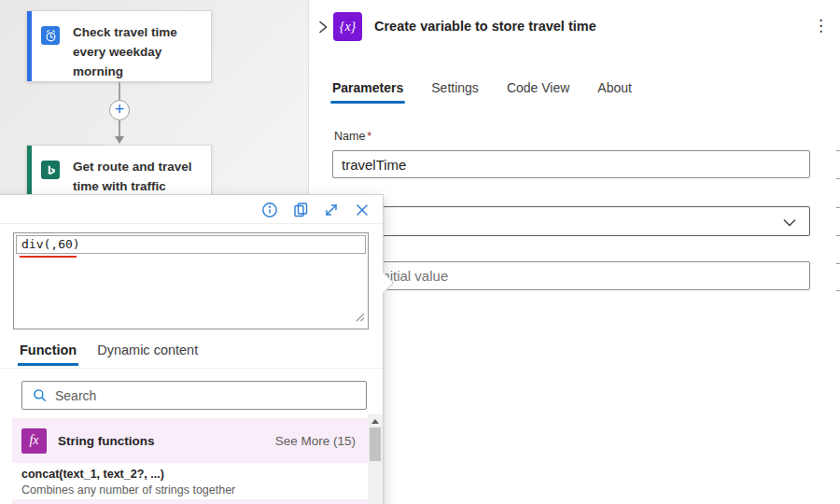  Describe the element at coordinates (315, 441) in the screenshot. I see `see-more-link: See More (15)` at that location.